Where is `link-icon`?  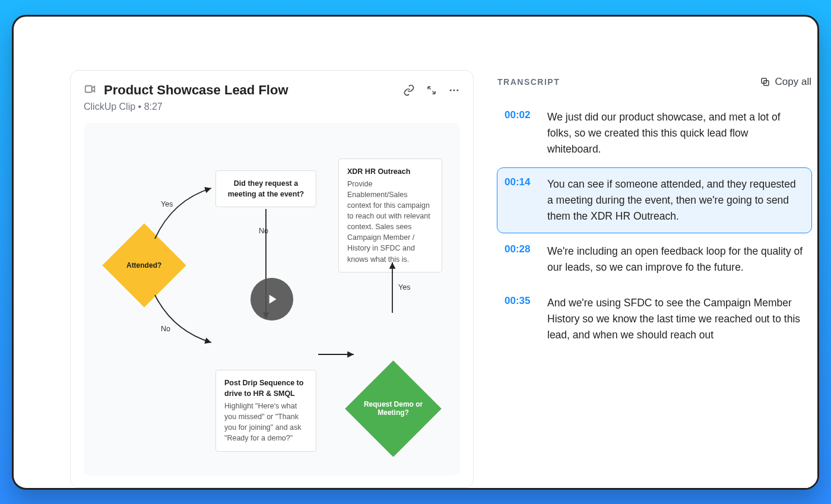 link-icon is located at coordinates (409, 90).